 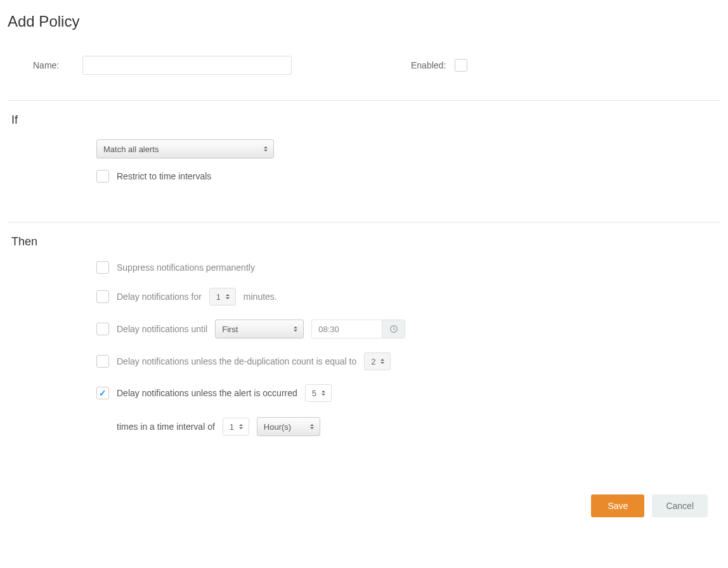 I want to click on delay-for-row: Delay notifications for 1 minutes., so click(x=408, y=297).